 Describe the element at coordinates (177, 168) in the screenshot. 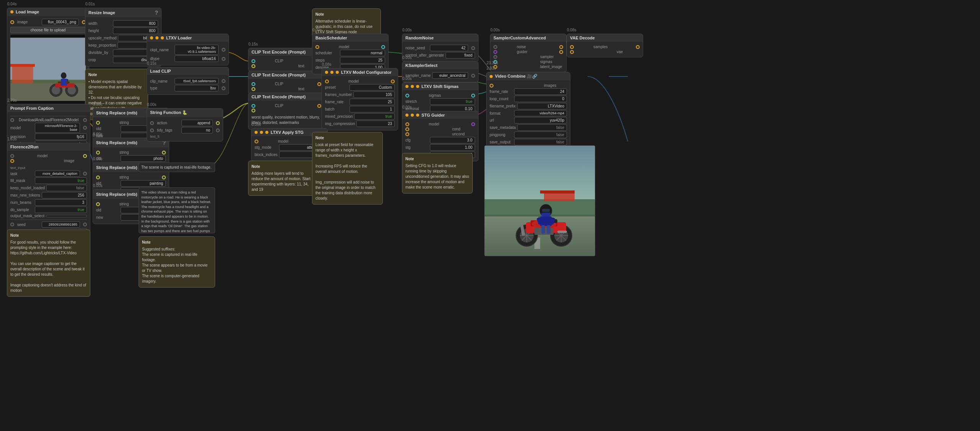

I see `text-out-1-content: The scene is captured in real-life foota…` at that location.